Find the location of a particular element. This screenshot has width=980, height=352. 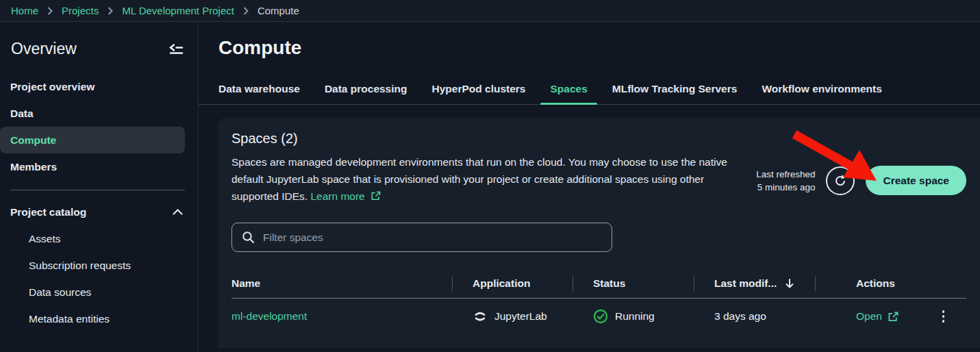

cell-status: Running is located at coordinates (633, 316).